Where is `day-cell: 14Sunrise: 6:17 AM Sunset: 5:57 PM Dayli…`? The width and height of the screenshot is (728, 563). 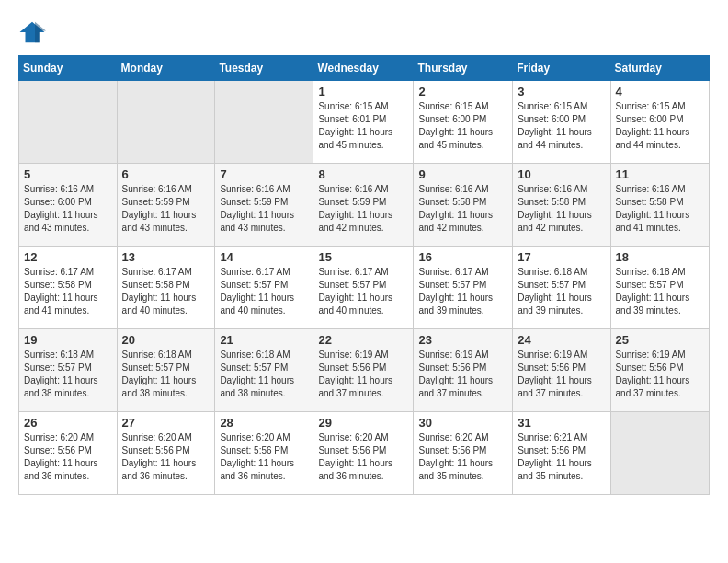
day-cell: 14Sunrise: 6:17 AM Sunset: 5:57 PM Dayli… is located at coordinates (265, 288).